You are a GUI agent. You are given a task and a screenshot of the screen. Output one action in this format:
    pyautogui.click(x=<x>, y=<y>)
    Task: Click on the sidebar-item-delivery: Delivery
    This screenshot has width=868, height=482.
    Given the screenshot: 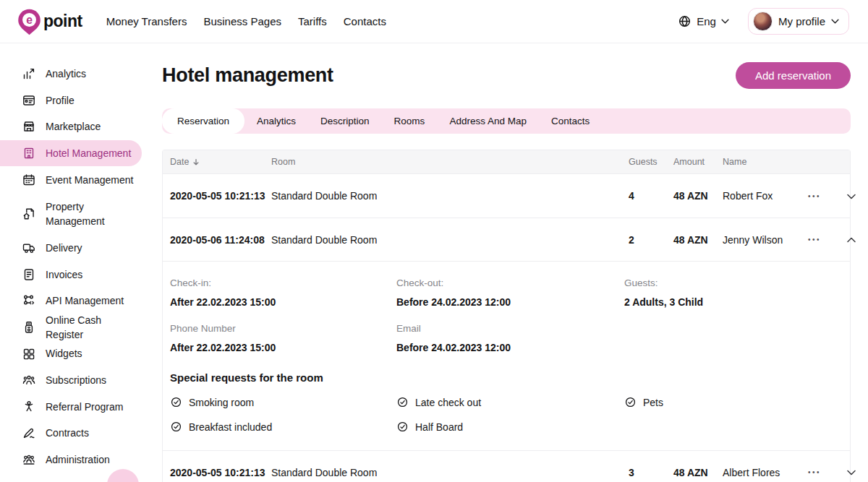 What is the action you would take?
    pyautogui.click(x=71, y=249)
    